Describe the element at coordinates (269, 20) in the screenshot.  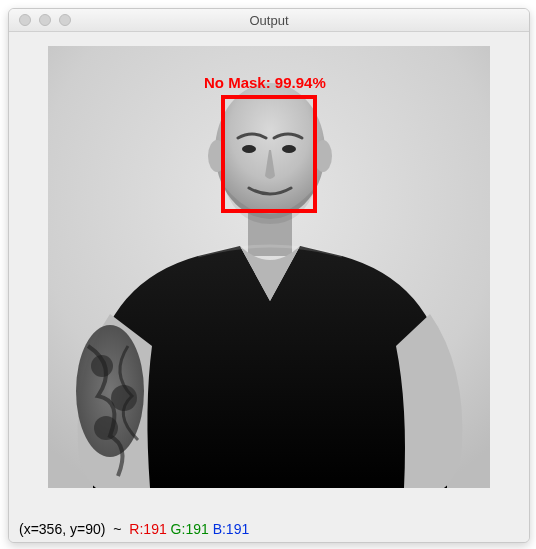
I see `titlebar: Output` at that location.